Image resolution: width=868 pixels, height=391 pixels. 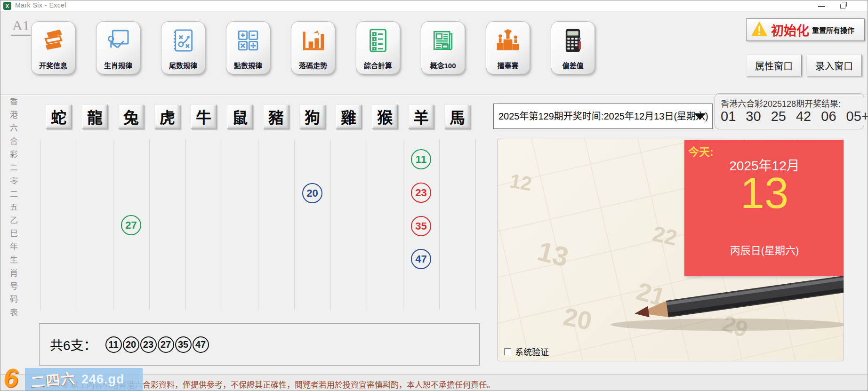 I want to click on toolbar-button-label: 落碼走勢, so click(x=313, y=65).